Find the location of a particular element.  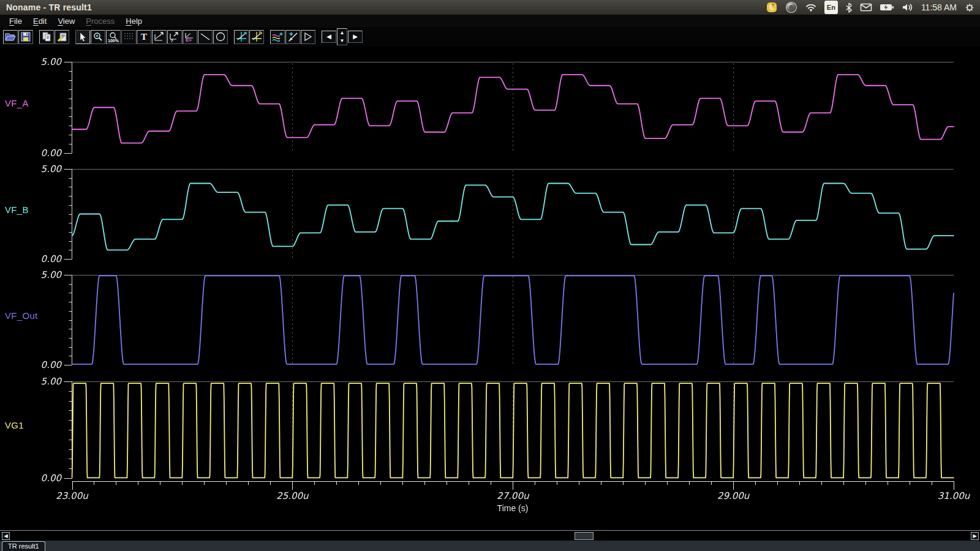

scroll-right-button: ▶ is located at coordinates (975, 536).